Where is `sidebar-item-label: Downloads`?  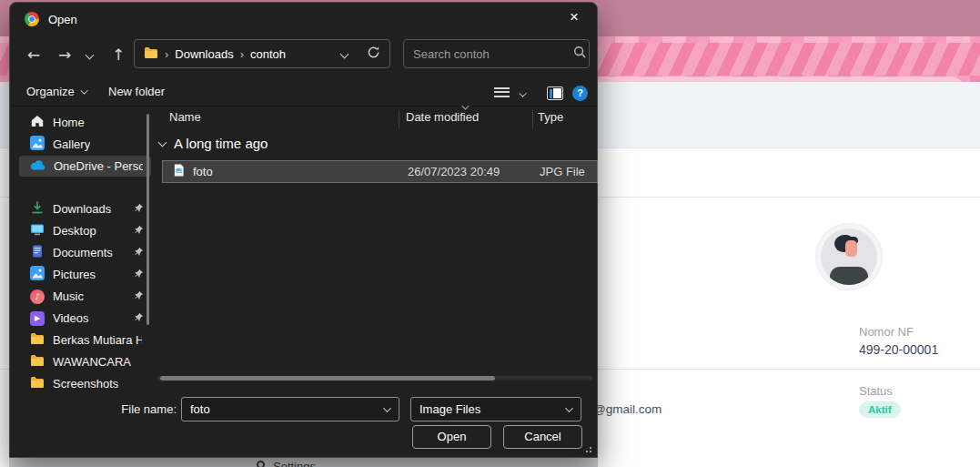 sidebar-item-label: Downloads is located at coordinates (82, 209).